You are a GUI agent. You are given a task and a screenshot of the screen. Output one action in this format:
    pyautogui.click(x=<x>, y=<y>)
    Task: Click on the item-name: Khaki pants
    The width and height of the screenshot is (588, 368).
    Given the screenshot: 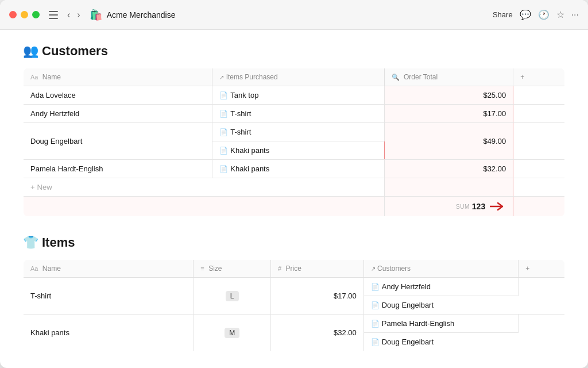 What is the action you would take?
    pyautogui.click(x=109, y=333)
    